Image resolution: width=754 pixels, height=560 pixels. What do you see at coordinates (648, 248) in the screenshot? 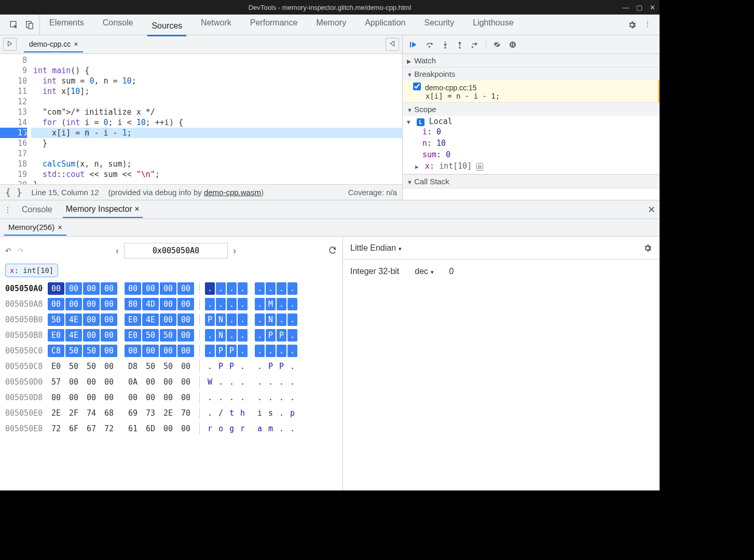
I see `value-settings-icon` at bounding box center [648, 248].